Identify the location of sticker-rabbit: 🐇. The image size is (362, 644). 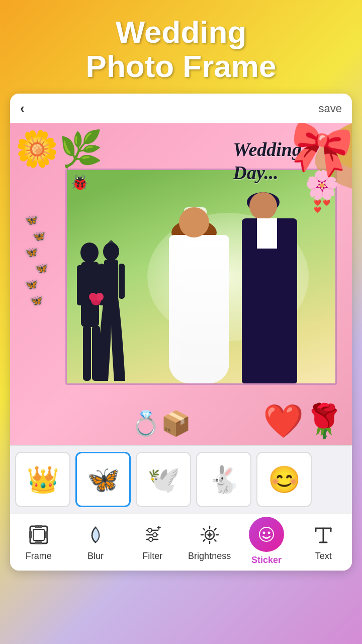
(224, 479).